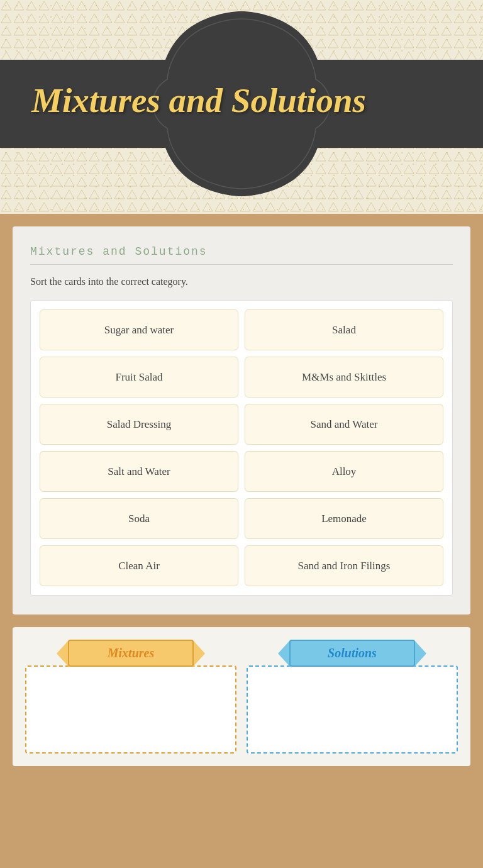 The width and height of the screenshot is (483, 868). Describe the element at coordinates (344, 518) in the screenshot. I see `card-card-10: Lemonade` at that location.